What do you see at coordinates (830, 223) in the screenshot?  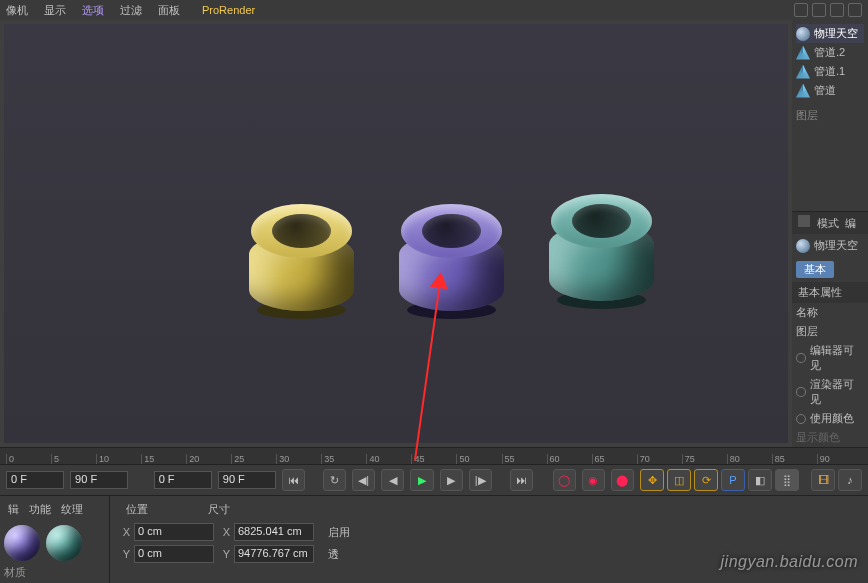 I see `attr-mode-header: 模式 编` at bounding box center [830, 223].